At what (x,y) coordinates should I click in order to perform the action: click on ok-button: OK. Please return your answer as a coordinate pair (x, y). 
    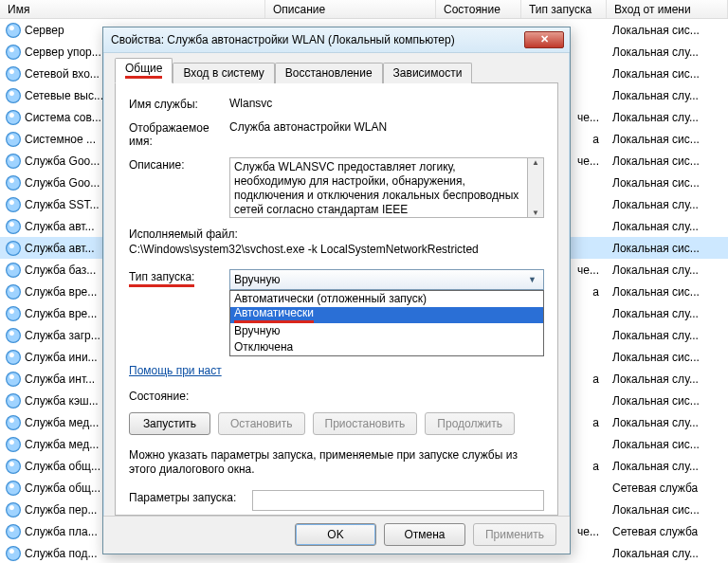
    Looking at the image, I should click on (336, 535).